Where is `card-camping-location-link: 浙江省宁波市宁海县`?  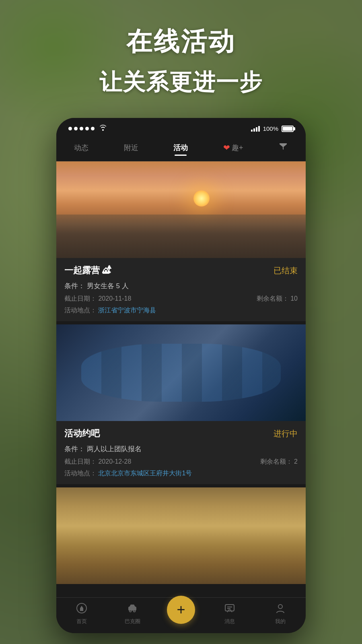
card-camping-location-link: 浙江省宁波市宁海县 is located at coordinates (127, 310).